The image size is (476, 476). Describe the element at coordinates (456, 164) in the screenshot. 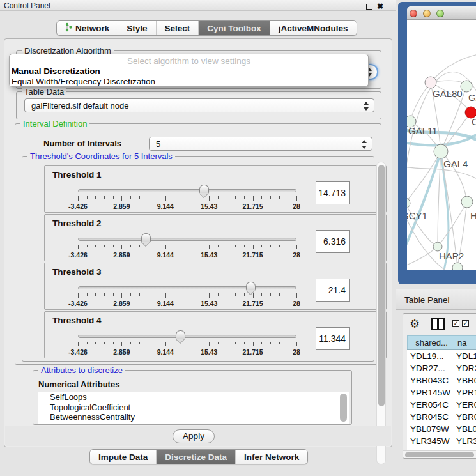

I see `node-label: GAL4` at that location.